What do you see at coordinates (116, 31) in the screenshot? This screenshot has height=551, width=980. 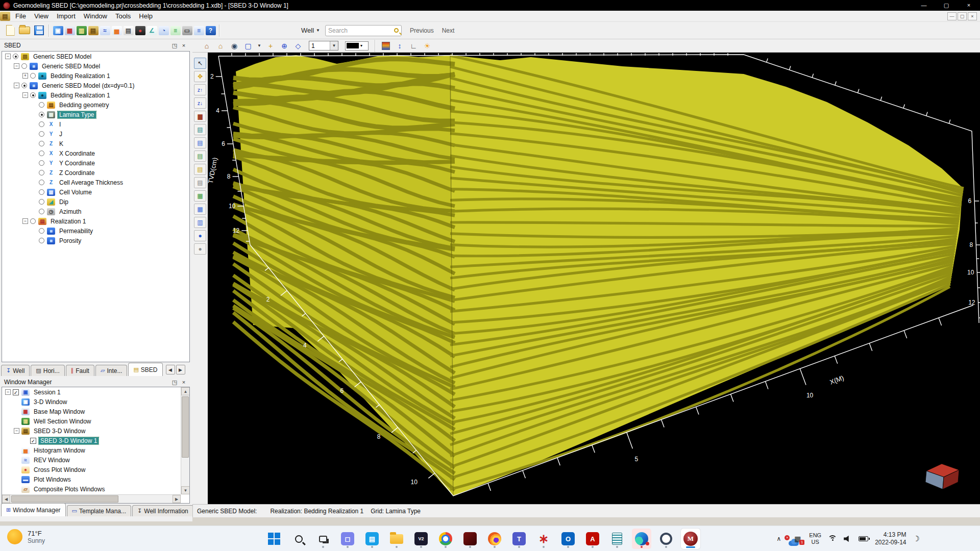 I see `histogram-button: ▅` at bounding box center [116, 31].